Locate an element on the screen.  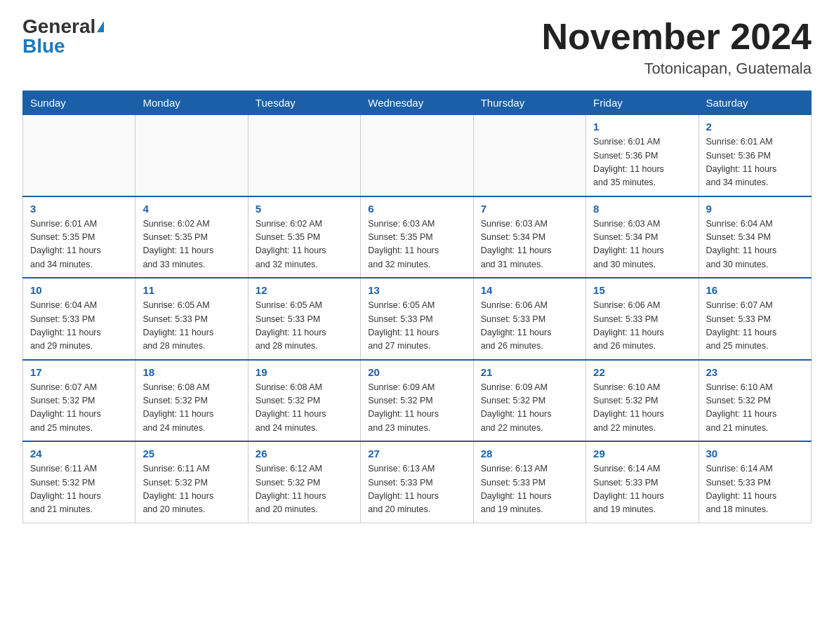
day-number: 21 is located at coordinates (529, 372).